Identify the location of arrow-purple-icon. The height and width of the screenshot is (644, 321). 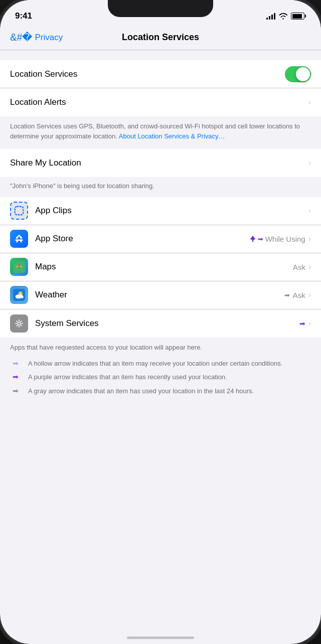
(253, 239).